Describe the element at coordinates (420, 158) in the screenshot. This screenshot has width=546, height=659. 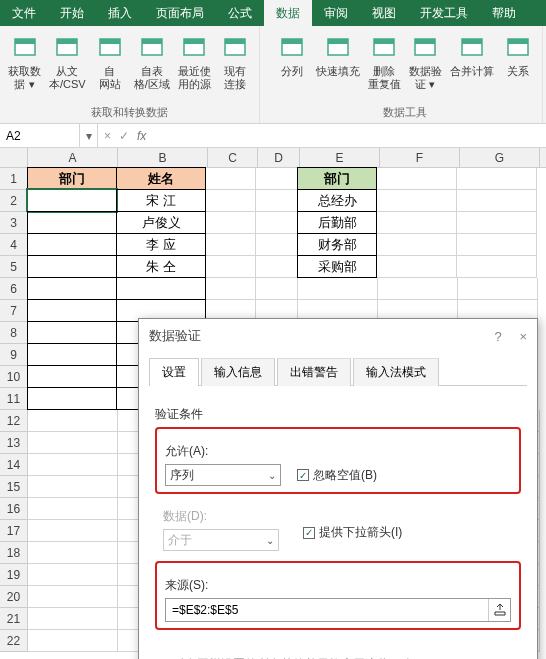
I see `col-header-F: F` at that location.